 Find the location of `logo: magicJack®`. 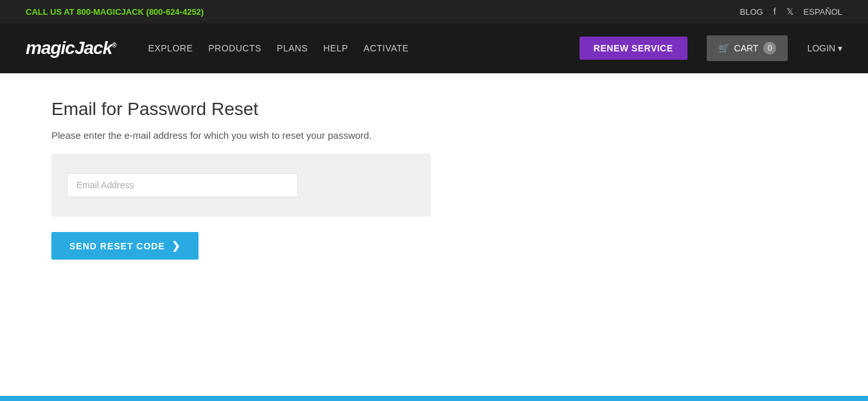

logo: magicJack® is located at coordinates (71, 48).